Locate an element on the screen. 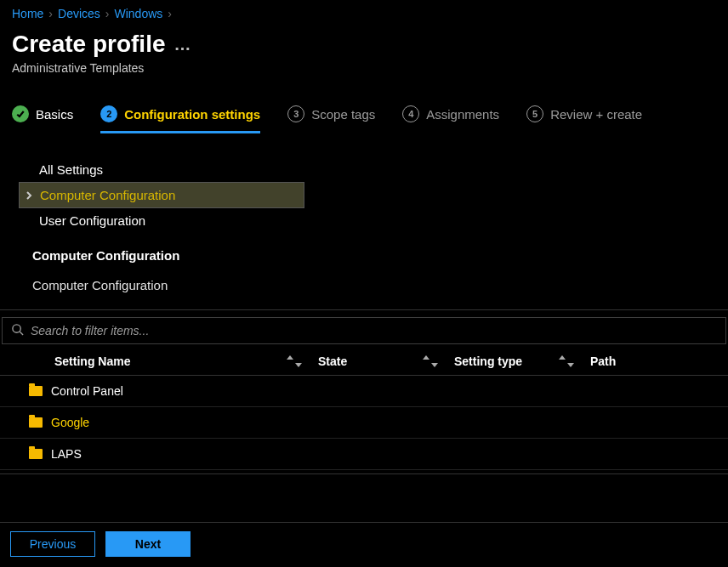 Image resolution: width=728 pixels, height=567 pixels. column-label: State is located at coordinates (333, 361).